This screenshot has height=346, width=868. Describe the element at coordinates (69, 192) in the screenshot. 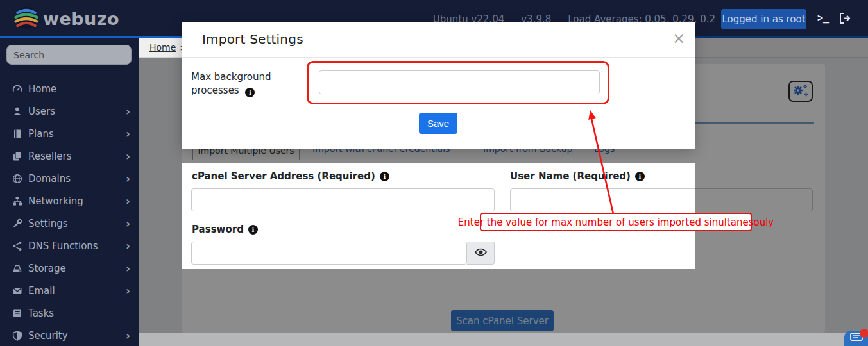

I see `sidebar: Home Users› Plans› Resellers› Domains› N…` at that location.